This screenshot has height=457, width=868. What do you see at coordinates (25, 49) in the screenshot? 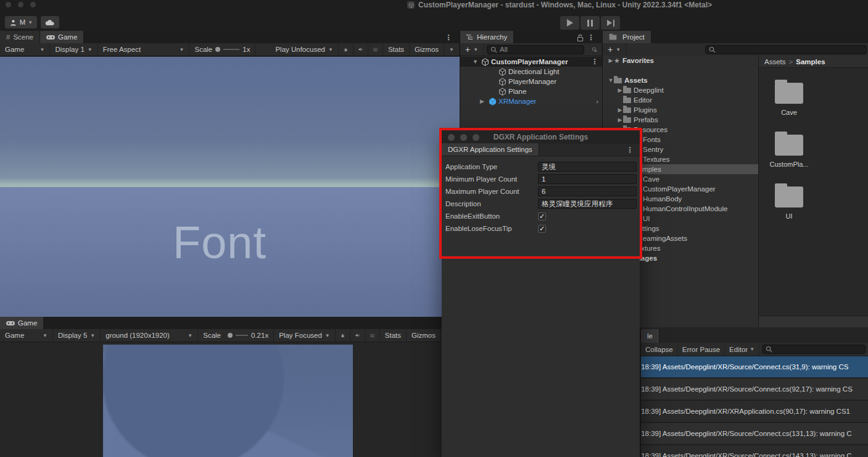
I see `view-menu-dropdown: Game▼` at bounding box center [25, 49].